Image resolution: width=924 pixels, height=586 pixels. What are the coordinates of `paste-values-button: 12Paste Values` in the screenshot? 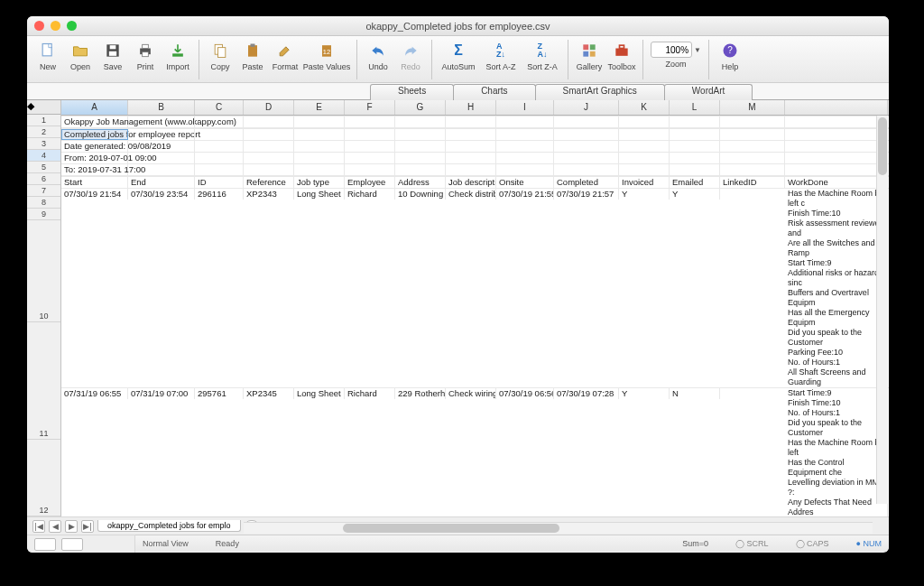 It's located at (327, 60).